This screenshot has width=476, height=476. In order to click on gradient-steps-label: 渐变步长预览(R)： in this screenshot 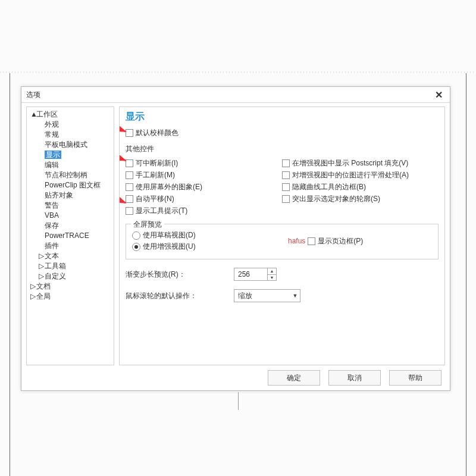, I will do `click(176, 275)`.